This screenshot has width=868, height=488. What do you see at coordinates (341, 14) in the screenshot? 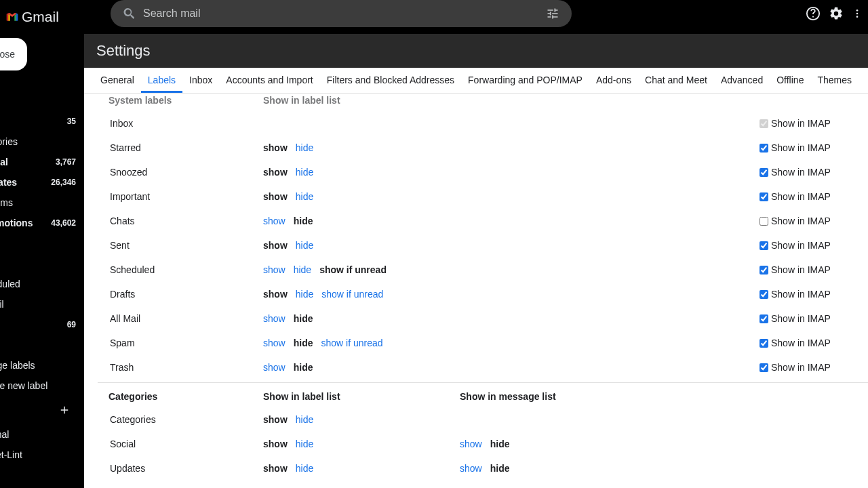
I see `search-input` at bounding box center [341, 14].